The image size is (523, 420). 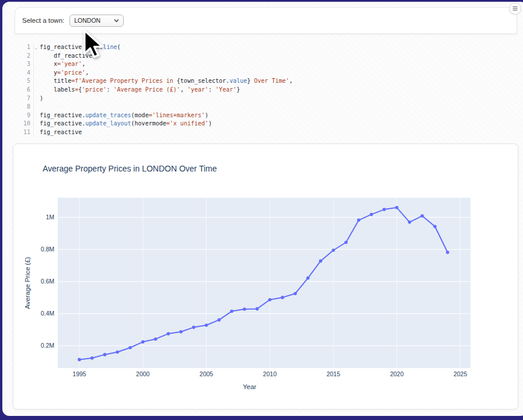 What do you see at coordinates (163, 82) in the screenshot?
I see `code-line-text: title=f'Average Property Prices in {town…` at bounding box center [163, 82].